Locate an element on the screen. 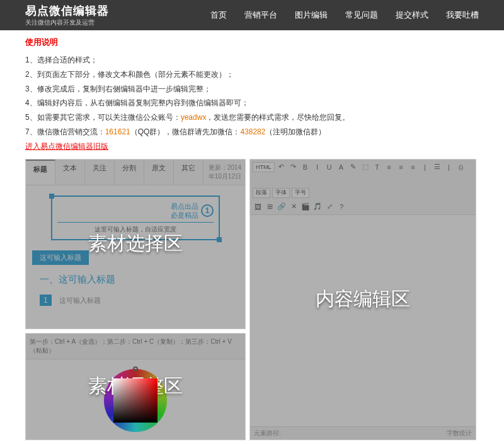 The width and height of the screenshot is (504, 444). list-ul-icon: ☰ is located at coordinates (437, 167).